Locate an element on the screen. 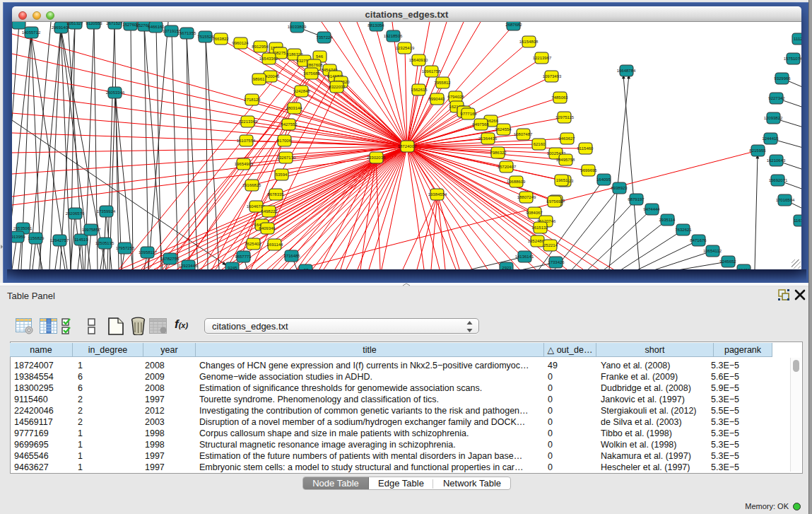 This screenshot has width=812, height=514. svg-text: 8471676 is located at coordinates (698, 240).